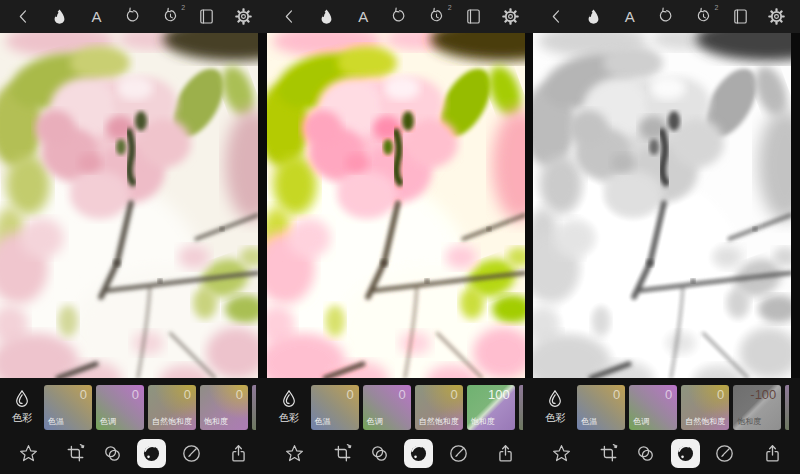  What do you see at coordinates (666, 406) in the screenshot?
I see `adjustment-tile-row: 色彩 0 色温 0 色调 0 自然饱和度 -100 饱和度` at bounding box center [666, 406].